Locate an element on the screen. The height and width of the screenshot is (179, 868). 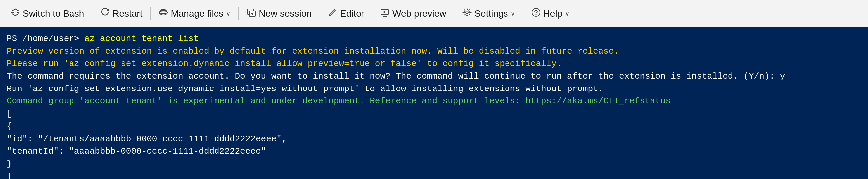
editor-icon is located at coordinates (333, 13).